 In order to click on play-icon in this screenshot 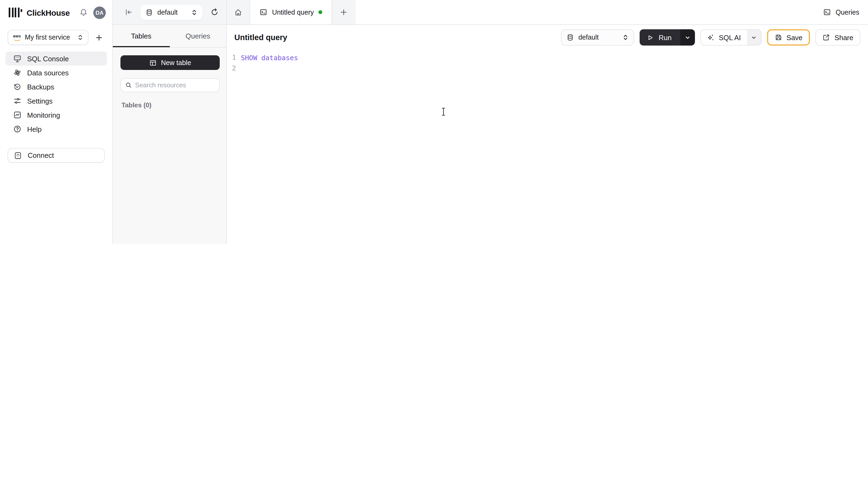, I will do `click(650, 38)`.